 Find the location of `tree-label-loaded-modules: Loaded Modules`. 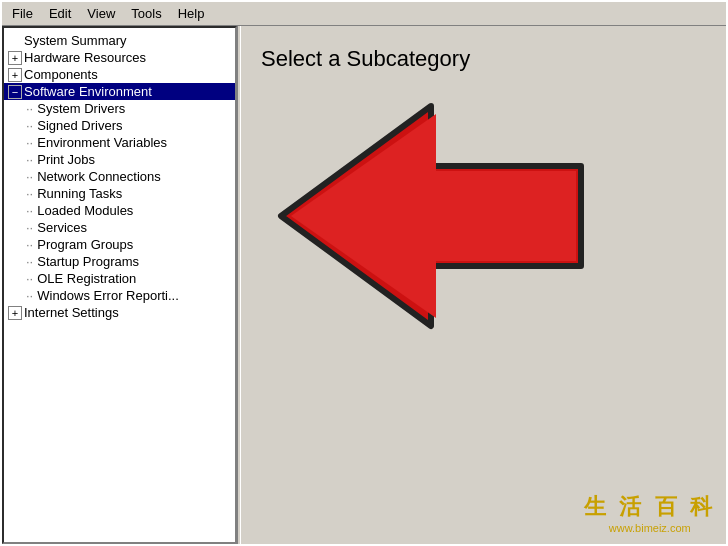

tree-label-loaded-modules: Loaded Modules is located at coordinates (85, 210).